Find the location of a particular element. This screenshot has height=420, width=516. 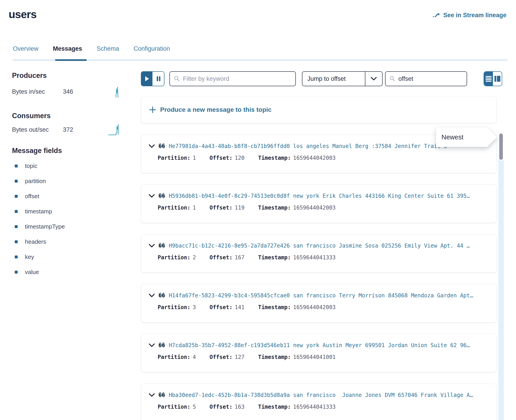

offset-value: 141 is located at coordinates (239, 307).